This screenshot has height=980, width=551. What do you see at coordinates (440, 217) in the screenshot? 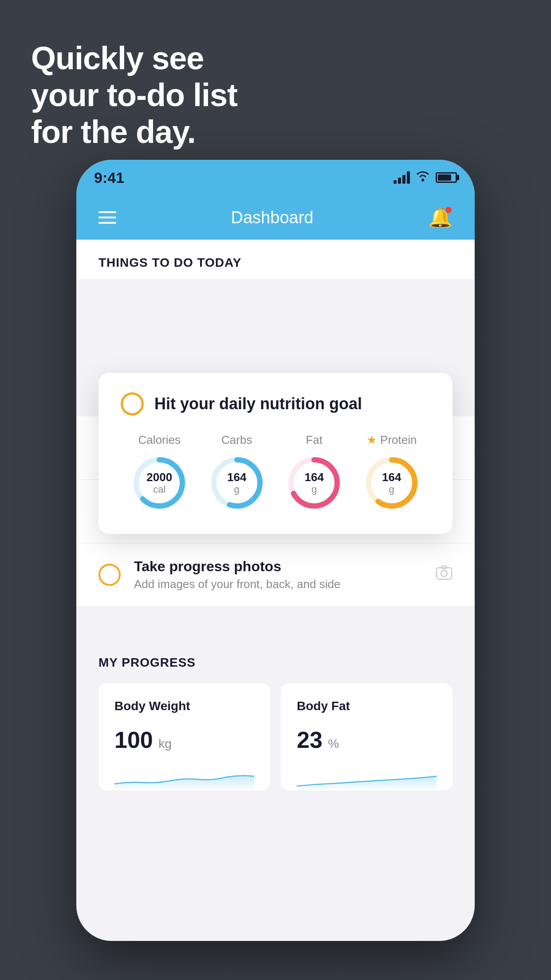
I see `notification-button: 🔔` at bounding box center [440, 217].